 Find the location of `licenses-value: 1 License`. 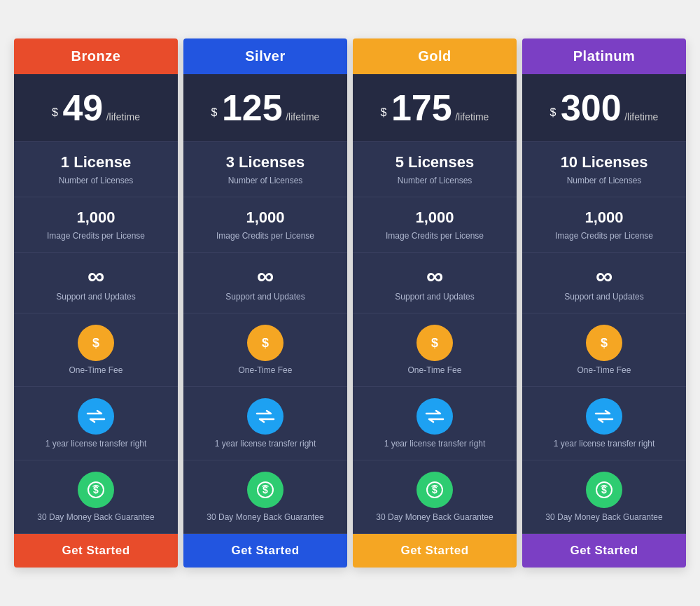

licenses-value: 1 License is located at coordinates (96, 162).